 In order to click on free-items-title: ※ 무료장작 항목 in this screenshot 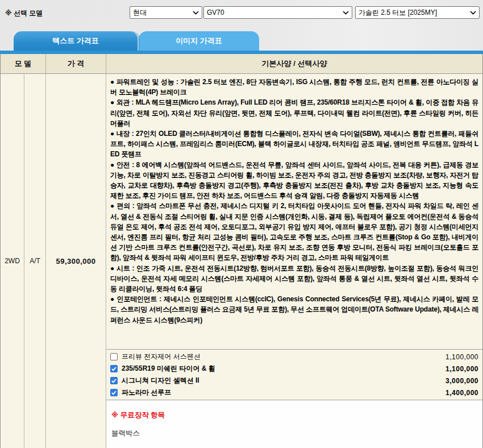, I will do `click(294, 415)`.